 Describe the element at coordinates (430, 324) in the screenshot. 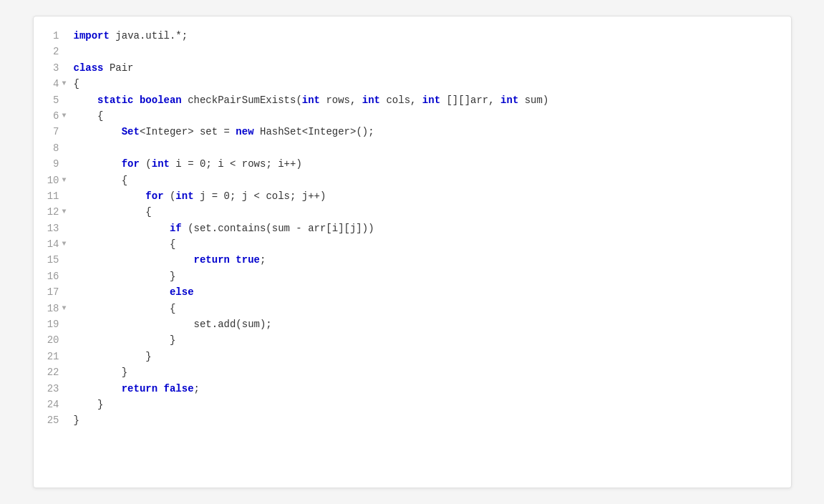

I see `code-content: set.add(sum);` at that location.